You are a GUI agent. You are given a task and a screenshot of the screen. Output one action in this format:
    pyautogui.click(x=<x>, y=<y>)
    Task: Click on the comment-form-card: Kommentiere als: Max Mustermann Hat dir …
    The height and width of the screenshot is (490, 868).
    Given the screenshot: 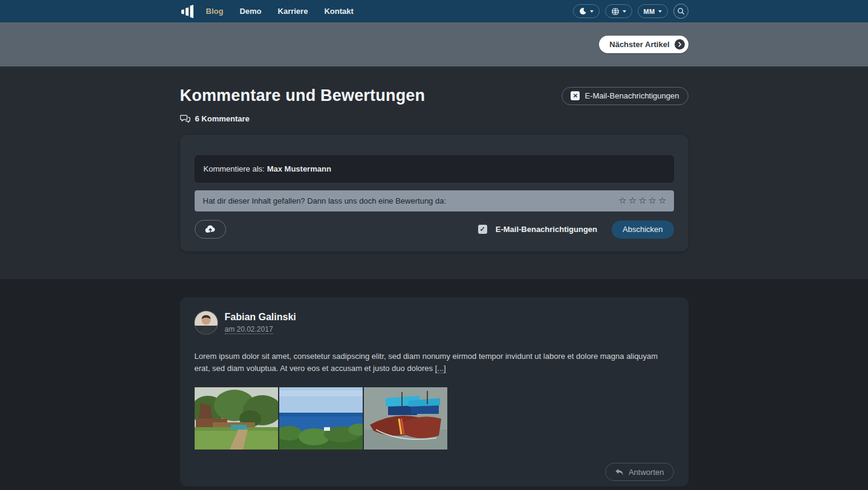 What is the action you would take?
    pyautogui.click(x=434, y=193)
    